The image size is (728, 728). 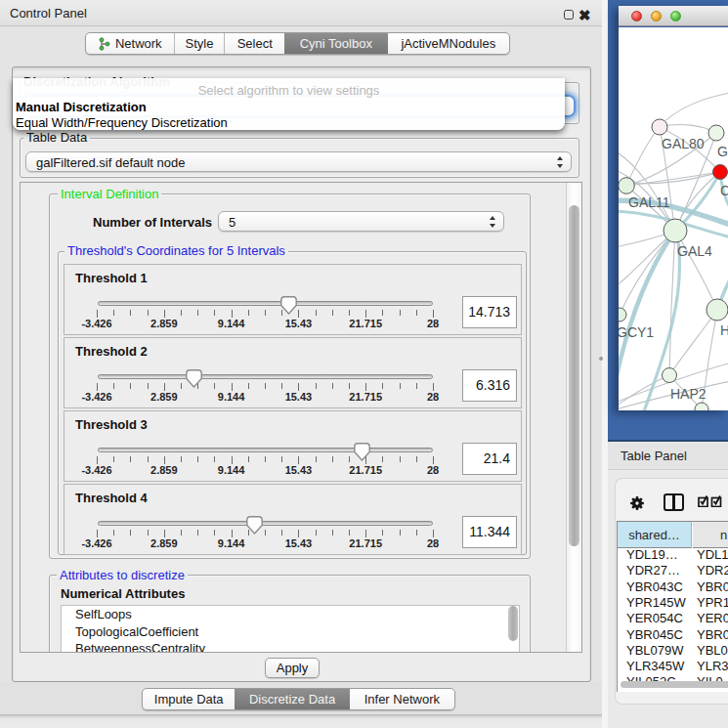 I want to click on svg-text: GAL4, so click(x=695, y=251).